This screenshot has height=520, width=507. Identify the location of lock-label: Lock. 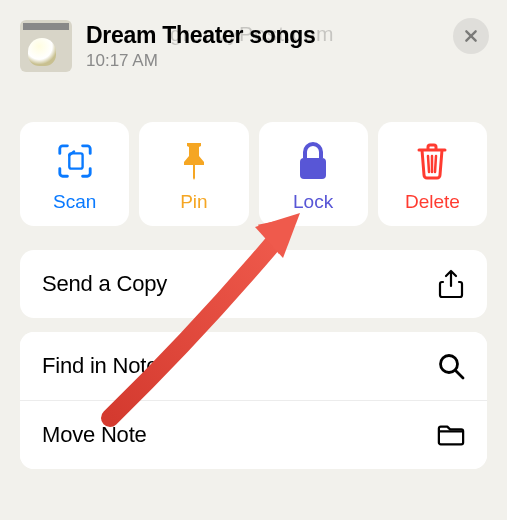
(313, 202).